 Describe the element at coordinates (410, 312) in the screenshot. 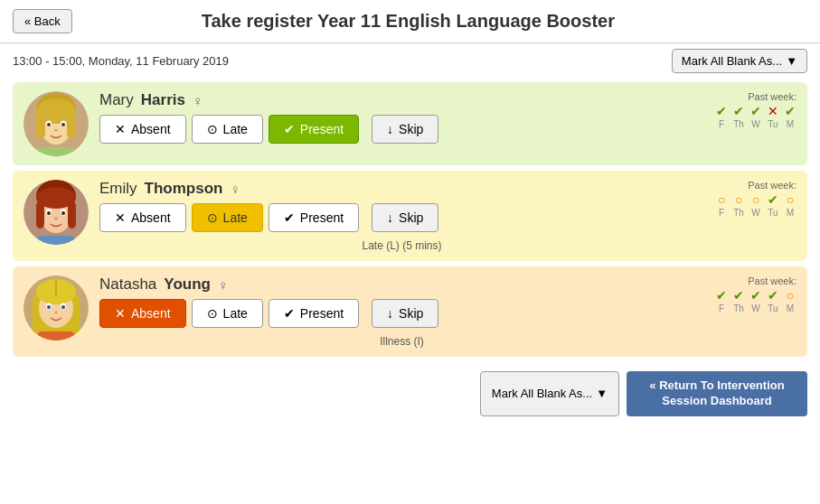

I see `student-top: Natasha Young ♀ ✕ Absent ⊙ Late` at that location.